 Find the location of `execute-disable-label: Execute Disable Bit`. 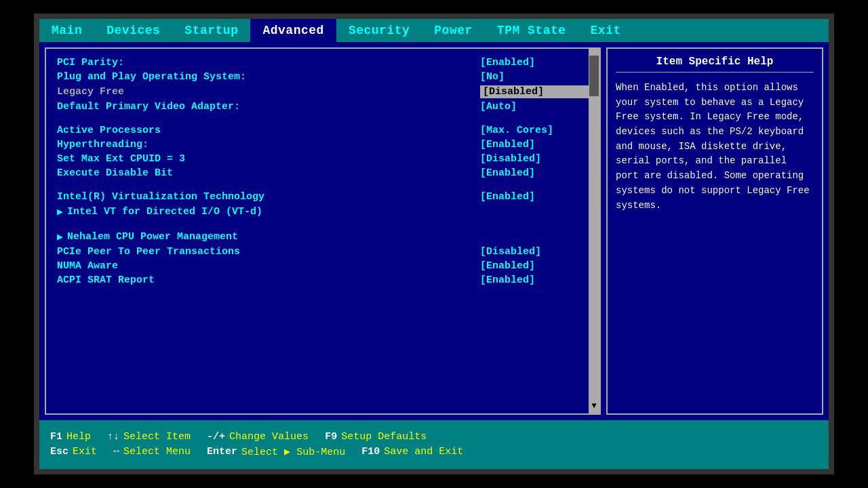

execute-disable-label: Execute Disable Bit is located at coordinates (115, 174).